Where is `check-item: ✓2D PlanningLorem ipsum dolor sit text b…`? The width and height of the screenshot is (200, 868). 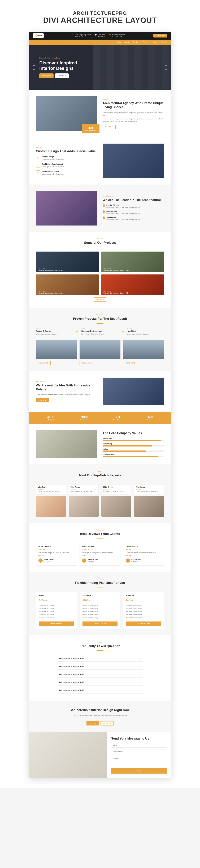 check-item: ✓2D PlanningLorem ipsum dolor sit text b… is located at coordinates (133, 218).